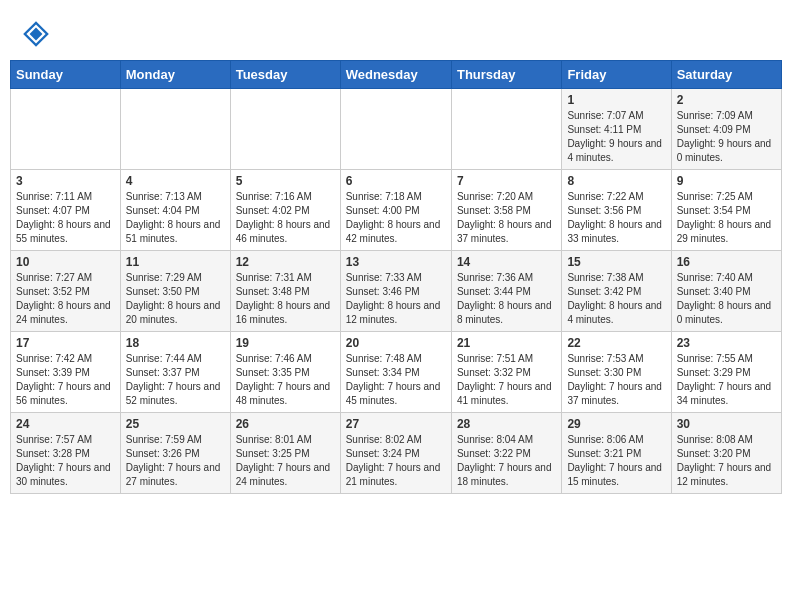 Image resolution: width=792 pixels, height=612 pixels. What do you see at coordinates (286, 262) in the screenshot?
I see `day-number: 12` at bounding box center [286, 262].